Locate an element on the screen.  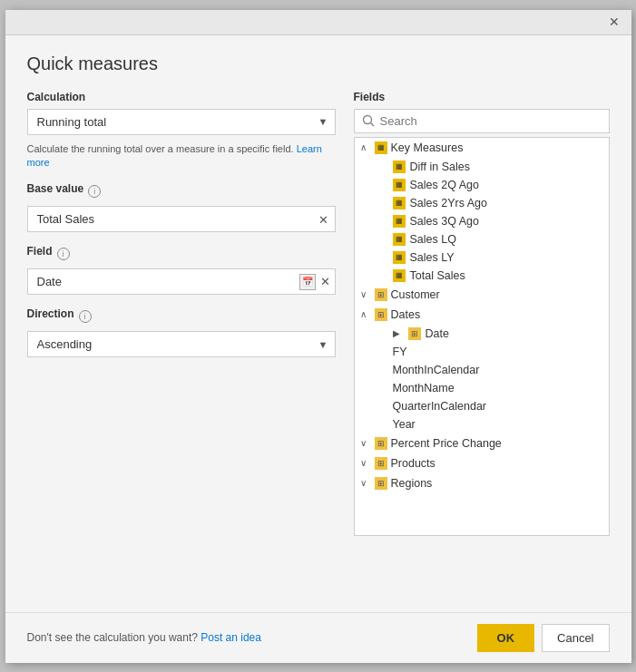
ppc-chevron: ∨ is located at coordinates (366, 443).